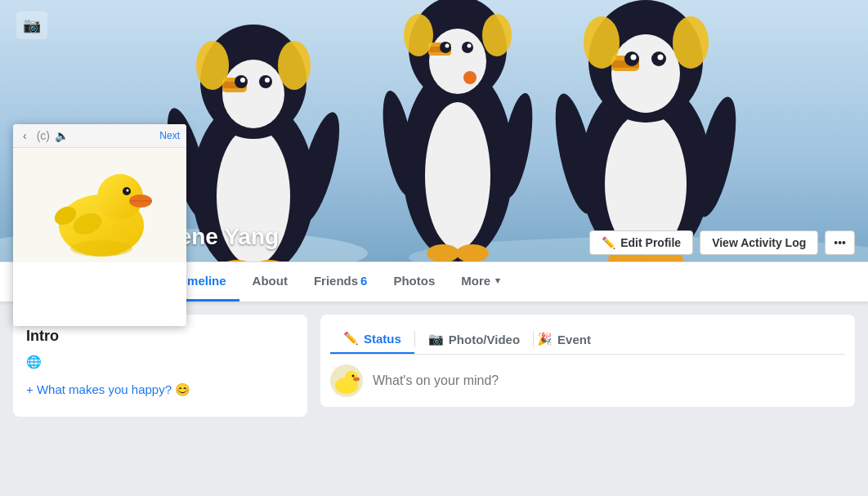 The width and height of the screenshot is (868, 496). Describe the element at coordinates (100, 226) in the screenshot. I see `profile-pic-viewer: ‹ (c) 🔈 Next` at that location.